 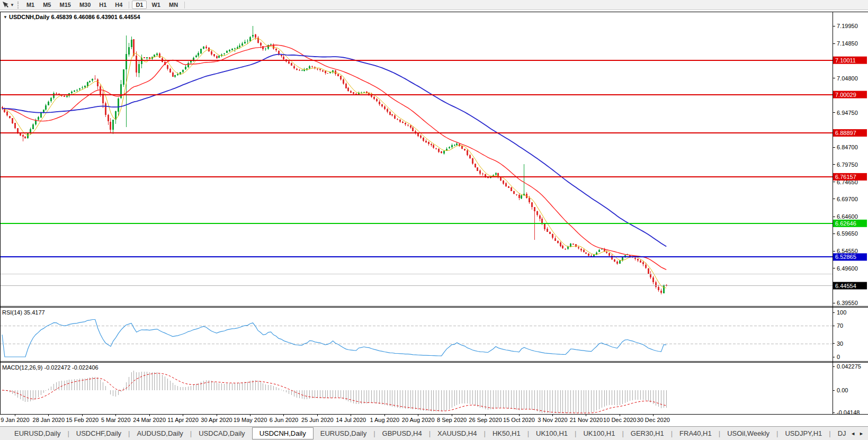 What do you see at coordinates (50, 367) in the screenshot?
I see `macd-label: MACD(12,26,9) -0.022472 -0.022406` at bounding box center [50, 367].